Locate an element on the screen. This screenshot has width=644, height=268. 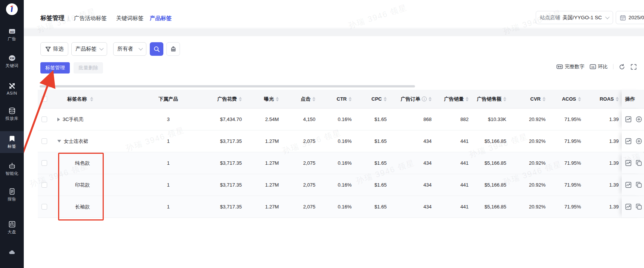
sidebar-item-reports: 报告 is located at coordinates (12, 195).